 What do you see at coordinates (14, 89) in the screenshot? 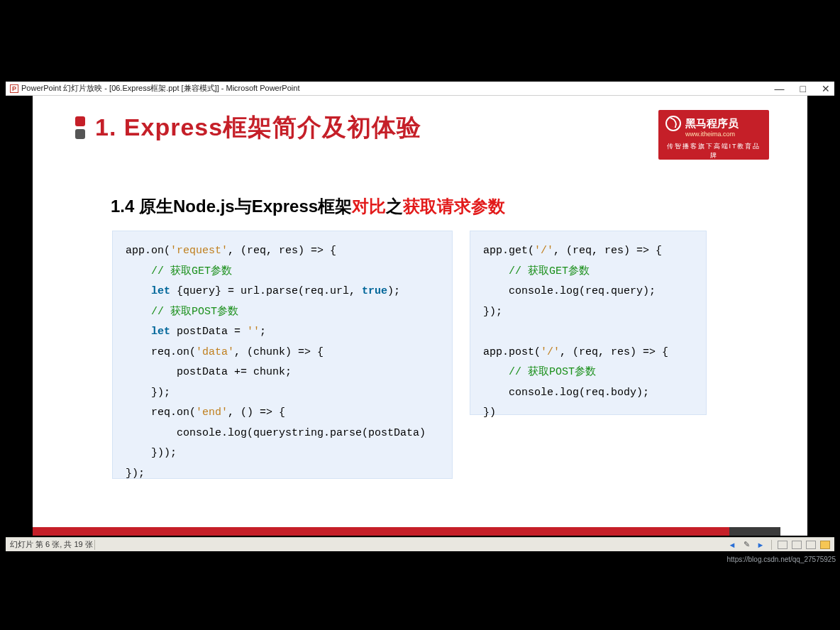
I see `app-icon: P` at bounding box center [14, 89].